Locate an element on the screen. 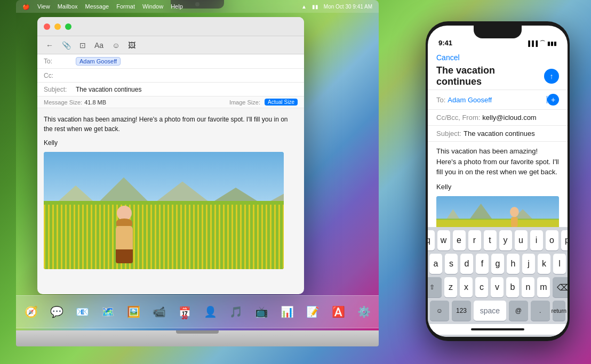 The height and width of the screenshot is (364, 591). dock-item-facetime: 📹 is located at coordinates (159, 312).